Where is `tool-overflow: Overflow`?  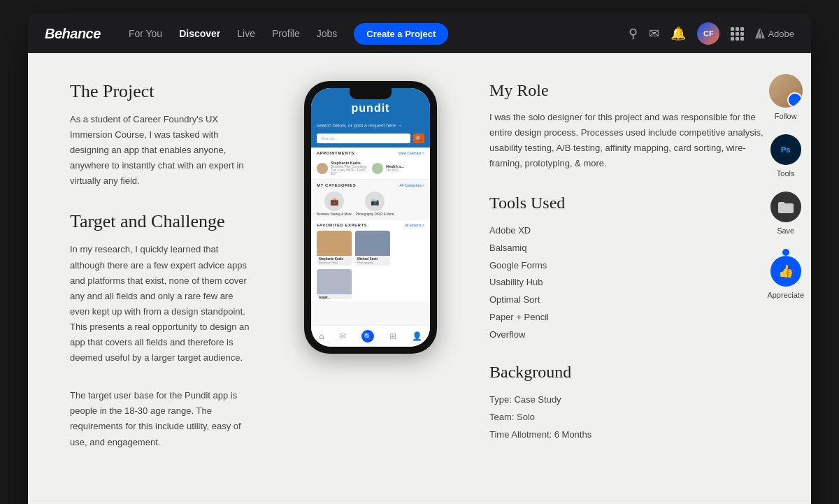
tool-overflow: Overflow is located at coordinates (629, 336).